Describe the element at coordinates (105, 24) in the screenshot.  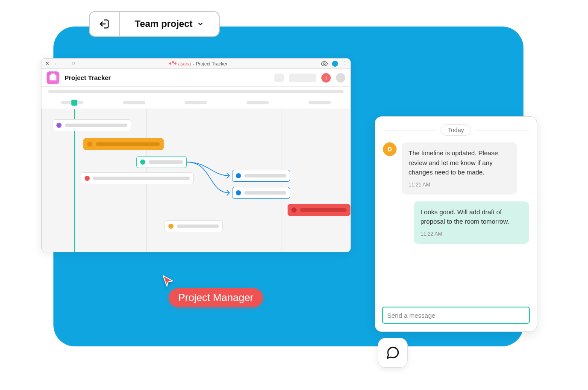
I see `exit-icon` at that location.